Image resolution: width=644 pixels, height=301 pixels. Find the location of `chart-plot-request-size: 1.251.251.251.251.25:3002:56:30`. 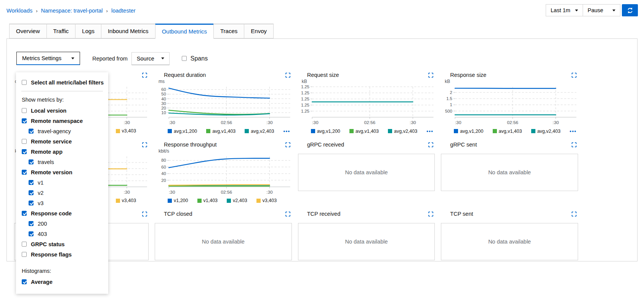

chart-plot-request-size: 1.251.251.251.251.25:3002:56:30 is located at coordinates (367, 106).